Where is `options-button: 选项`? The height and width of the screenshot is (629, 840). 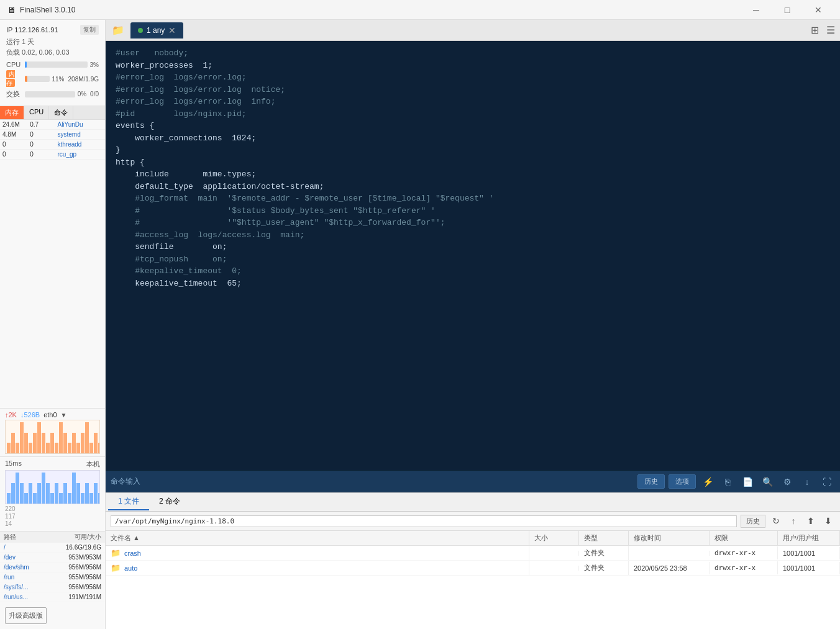
options-button: 选项 is located at coordinates (682, 482).